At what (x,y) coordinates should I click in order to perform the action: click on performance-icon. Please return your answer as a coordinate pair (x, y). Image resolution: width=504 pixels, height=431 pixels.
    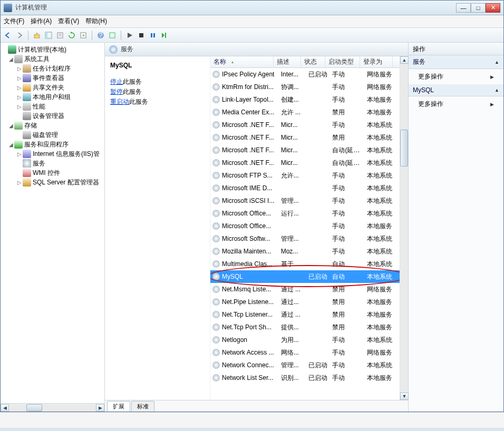
    Looking at the image, I should click on (27, 106).